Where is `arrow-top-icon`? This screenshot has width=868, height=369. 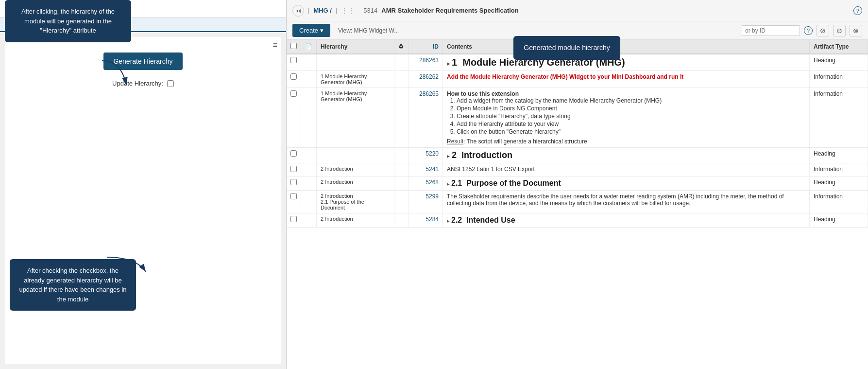
arrow-top-icon is located at coordinates (117, 75).